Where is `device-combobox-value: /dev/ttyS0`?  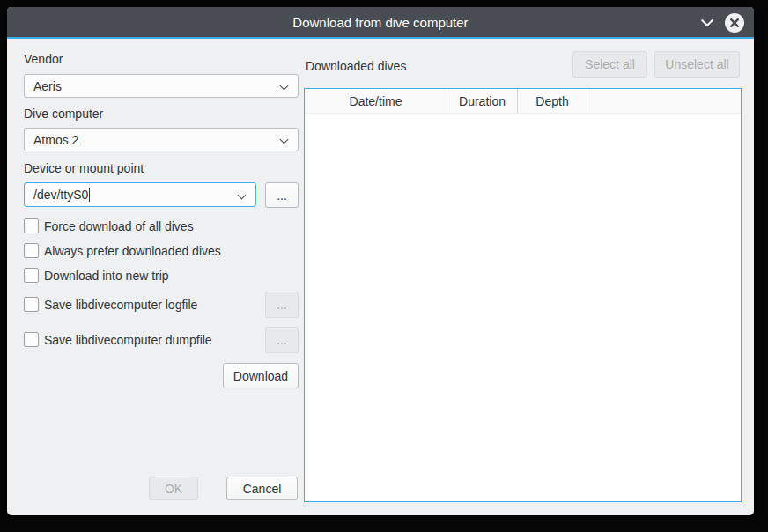 device-combobox-value: /dev/ttyS0 is located at coordinates (61, 195).